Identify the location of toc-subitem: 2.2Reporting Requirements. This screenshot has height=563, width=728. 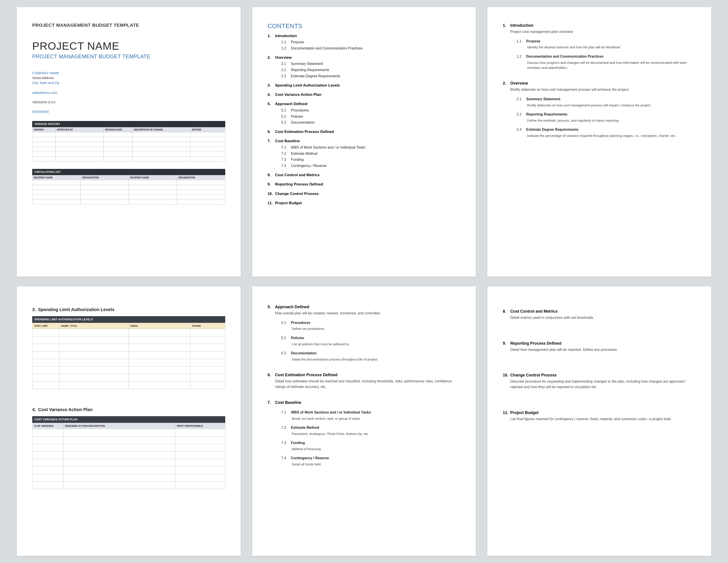
(371, 70).